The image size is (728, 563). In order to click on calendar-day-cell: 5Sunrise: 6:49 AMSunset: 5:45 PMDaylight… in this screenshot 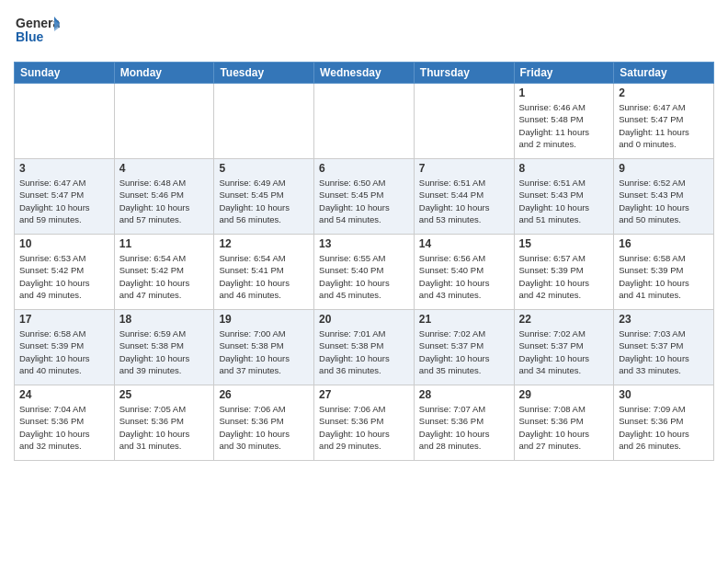, I will do `click(265, 197)`.